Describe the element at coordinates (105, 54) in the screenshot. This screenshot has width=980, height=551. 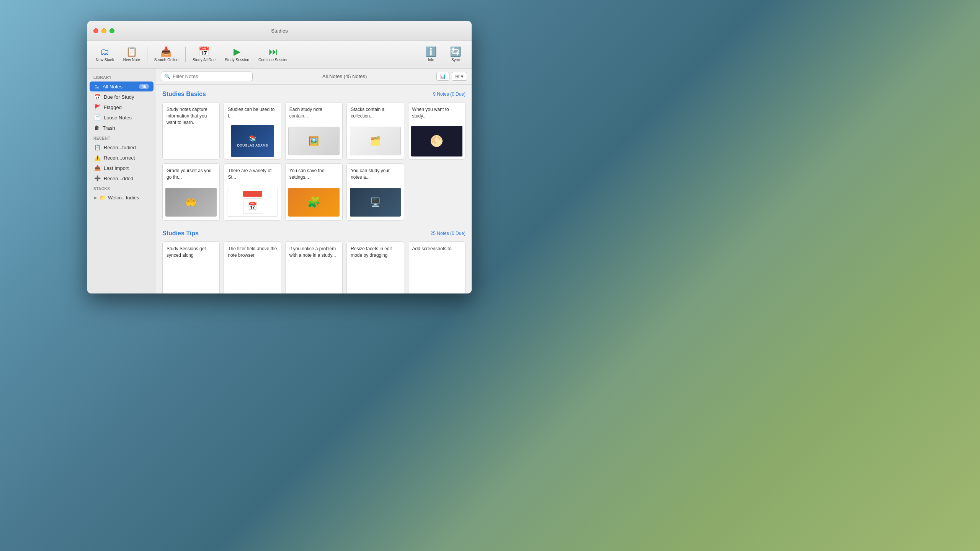
I see `new-stack-button: 🗂 New Stack` at that location.